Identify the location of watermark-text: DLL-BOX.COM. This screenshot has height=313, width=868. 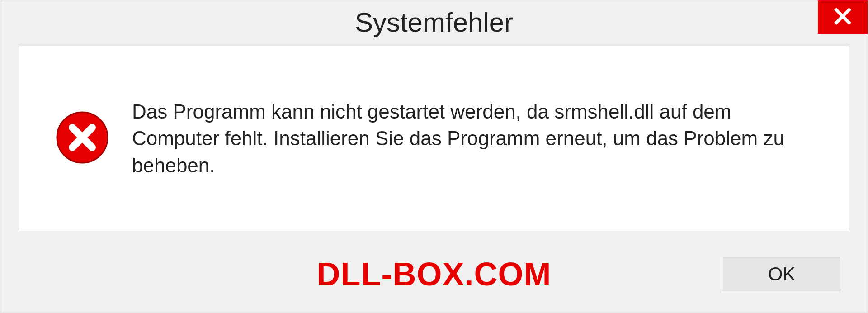
(434, 274).